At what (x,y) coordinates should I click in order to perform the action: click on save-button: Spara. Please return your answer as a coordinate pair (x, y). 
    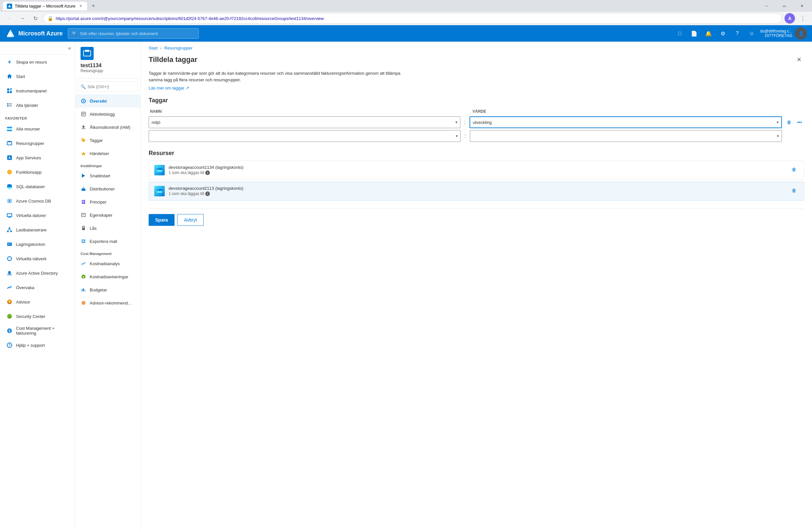
    Looking at the image, I should click on (162, 220).